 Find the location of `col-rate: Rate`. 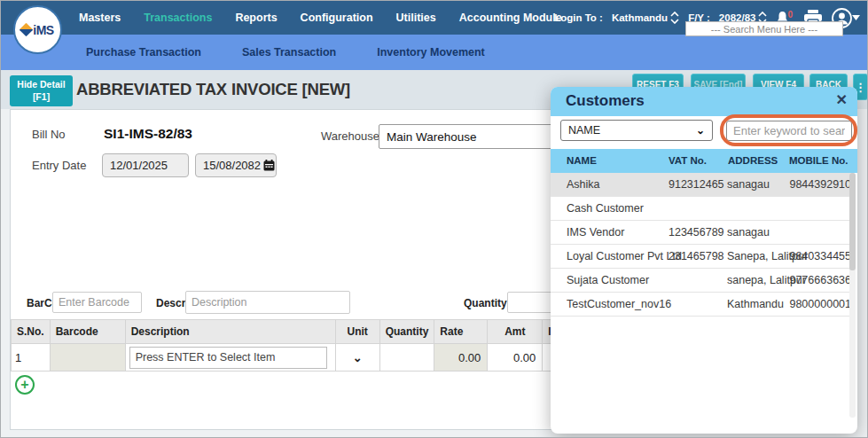

col-rate: Rate is located at coordinates (461, 332).